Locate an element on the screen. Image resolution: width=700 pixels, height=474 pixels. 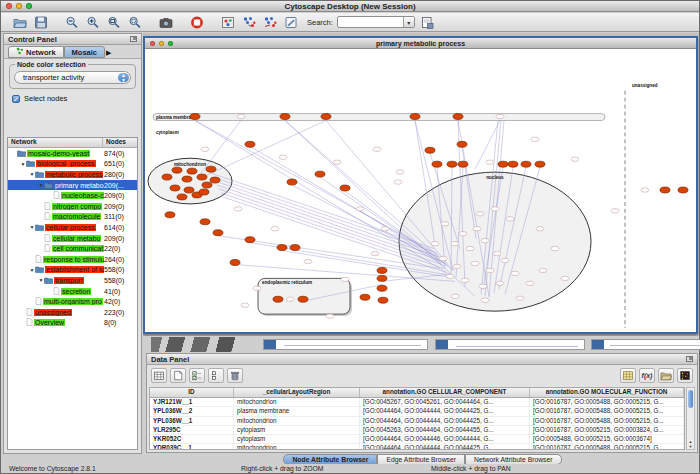
tree-item-multi-organism-pro: multi-organism pro42(0) is located at coordinates (72, 302).